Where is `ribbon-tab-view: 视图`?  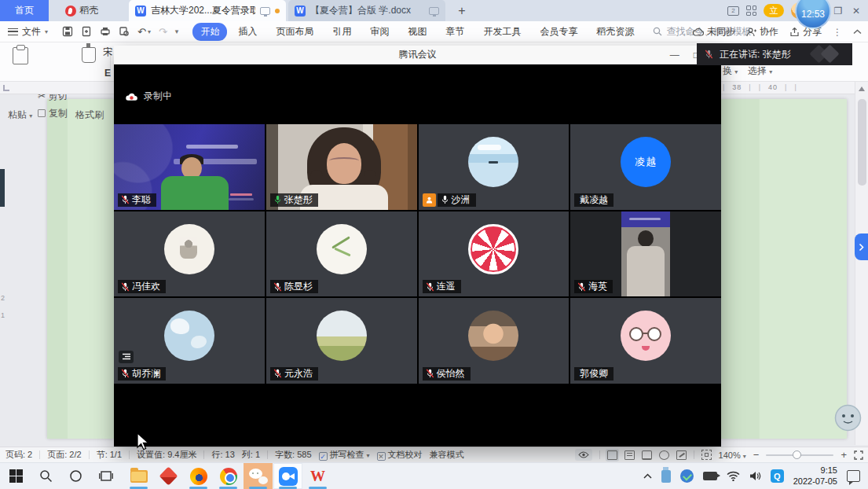 ribbon-tab-view: 视图 is located at coordinates (417, 31).